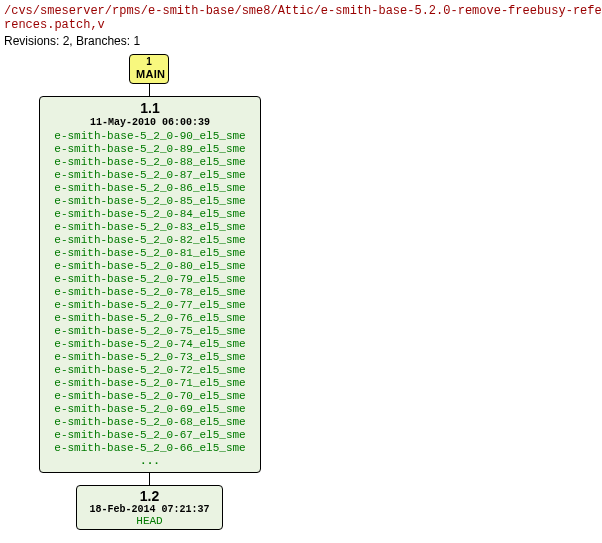 The height and width of the screenshot is (543, 602). I want to click on revision-tag: e-smith-base-5_2_0-68_el5_sme, so click(150, 422).